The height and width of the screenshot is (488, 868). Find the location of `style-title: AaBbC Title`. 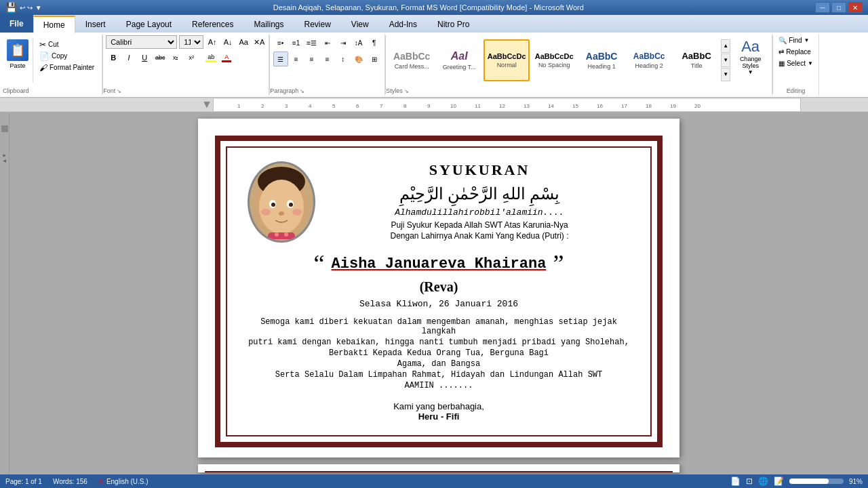

style-title: AaBbC Title is located at coordinates (696, 60).